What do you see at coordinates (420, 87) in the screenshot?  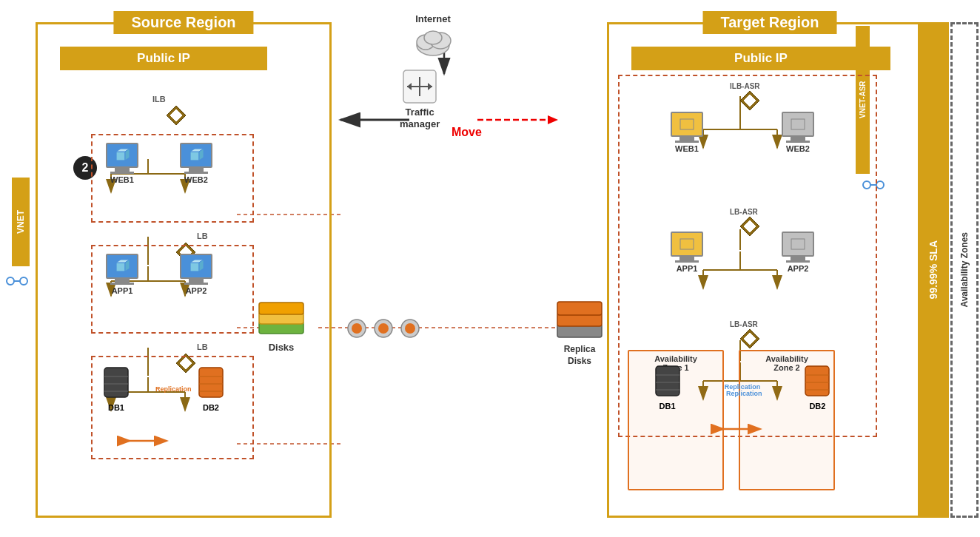 I see `traffic-manager-icon` at bounding box center [420, 87].